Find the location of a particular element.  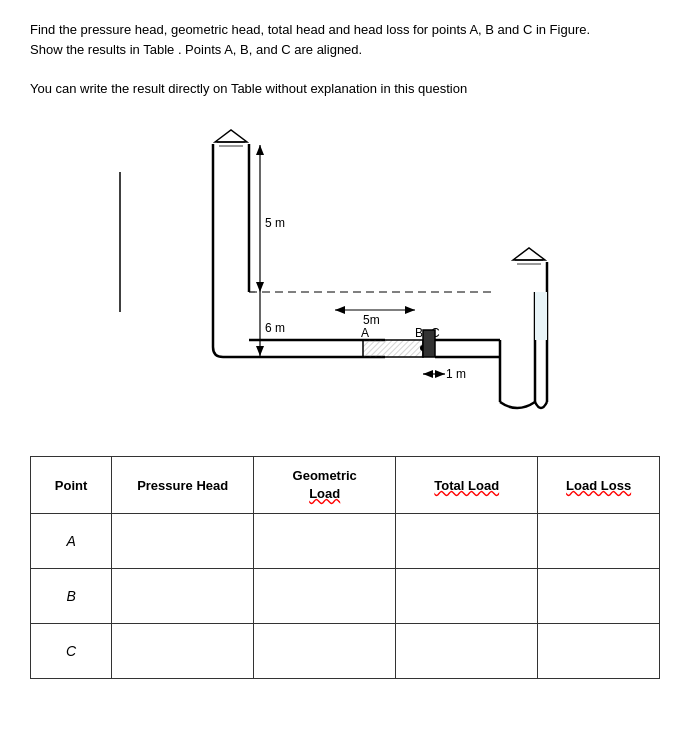

instruction-line2: Show the results in Table . Points A, B,… is located at coordinates (345, 50).